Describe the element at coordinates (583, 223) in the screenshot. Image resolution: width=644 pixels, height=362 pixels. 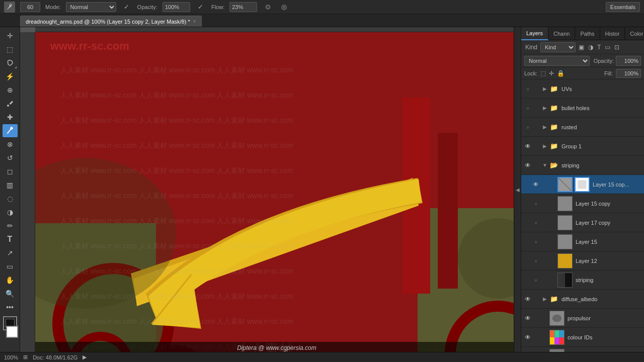
I see `layer-item-layer17copy: ● Layer 17 copy` at that location.